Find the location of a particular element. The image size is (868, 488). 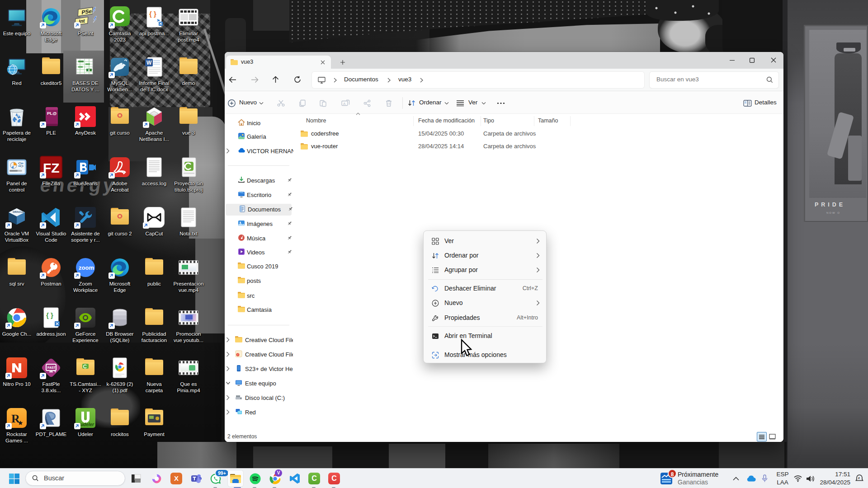

svg-text: zoom is located at coordinates (86, 267).